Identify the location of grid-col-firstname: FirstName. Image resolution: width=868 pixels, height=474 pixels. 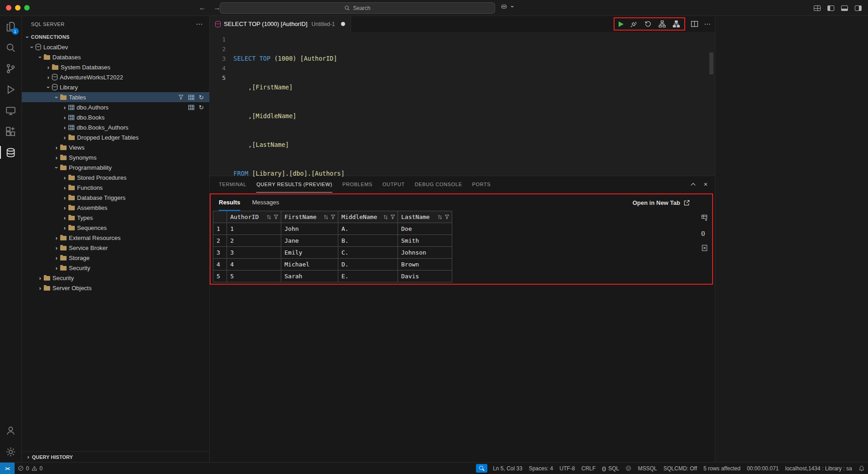
(310, 217).